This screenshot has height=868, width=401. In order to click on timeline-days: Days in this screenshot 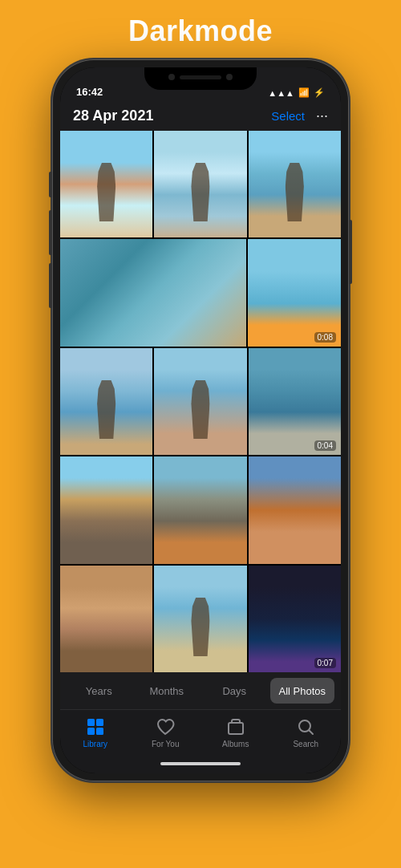, I will do `click(234, 691)`.